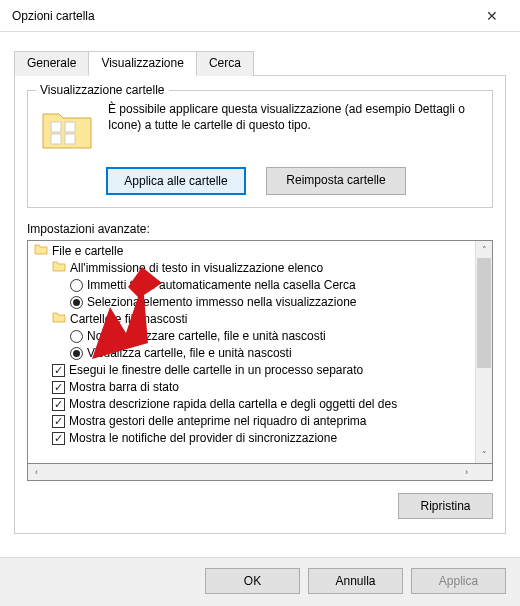 The width and height of the screenshot is (520, 606). Describe the element at coordinates (190, 354) in the screenshot. I see `tree-row-label: Visualizza cartelle, file e unità nascos…` at that location.